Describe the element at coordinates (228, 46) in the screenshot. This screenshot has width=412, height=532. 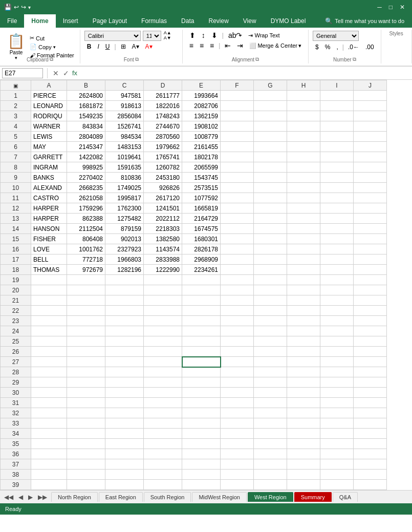
I see `decrease-indent-button: ⇤` at that location.